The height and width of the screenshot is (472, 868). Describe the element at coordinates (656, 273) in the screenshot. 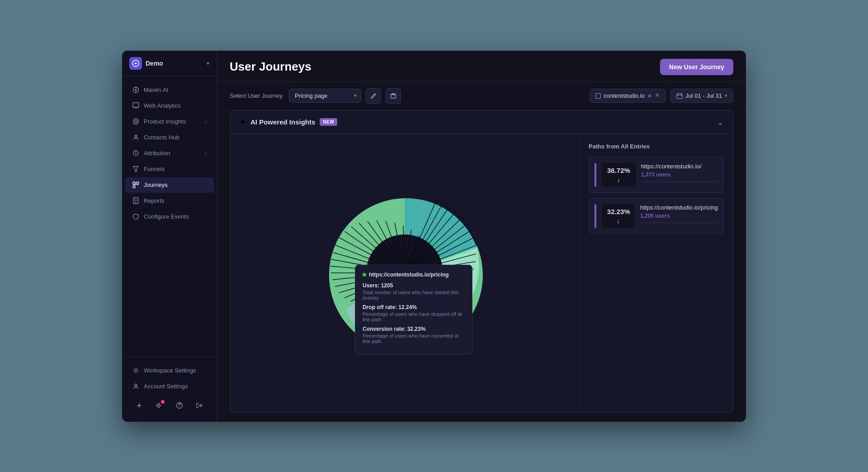

I see `chart-right-panel: Paths from All Entries 36.72% ↓ https://…` at that location.